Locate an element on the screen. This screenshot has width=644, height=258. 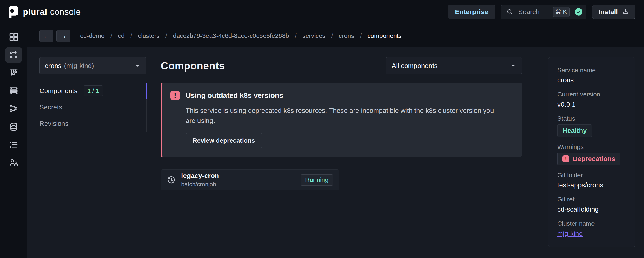
plural-logo-icon is located at coordinates (13, 12).